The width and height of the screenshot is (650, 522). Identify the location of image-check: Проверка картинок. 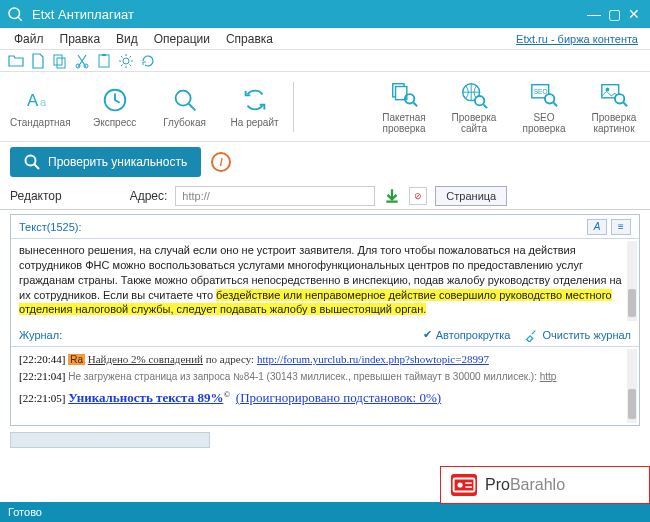
(614, 107).